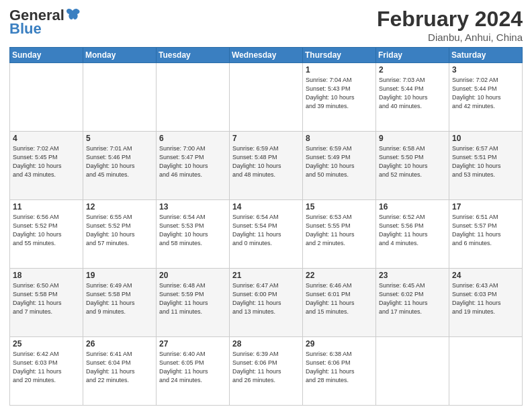 This screenshot has width=532, height=411. What do you see at coordinates (340, 234) in the screenshot?
I see `calendar-cell-2-4: 15Sunrise: 6:53 AM Sunset: 5:55 PM Dayli…` at bounding box center [340, 234].